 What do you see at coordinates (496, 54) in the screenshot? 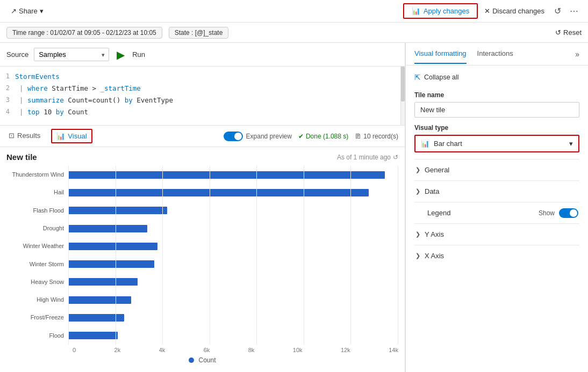
I see `tab-interactions: Interactions` at bounding box center [496, 54].